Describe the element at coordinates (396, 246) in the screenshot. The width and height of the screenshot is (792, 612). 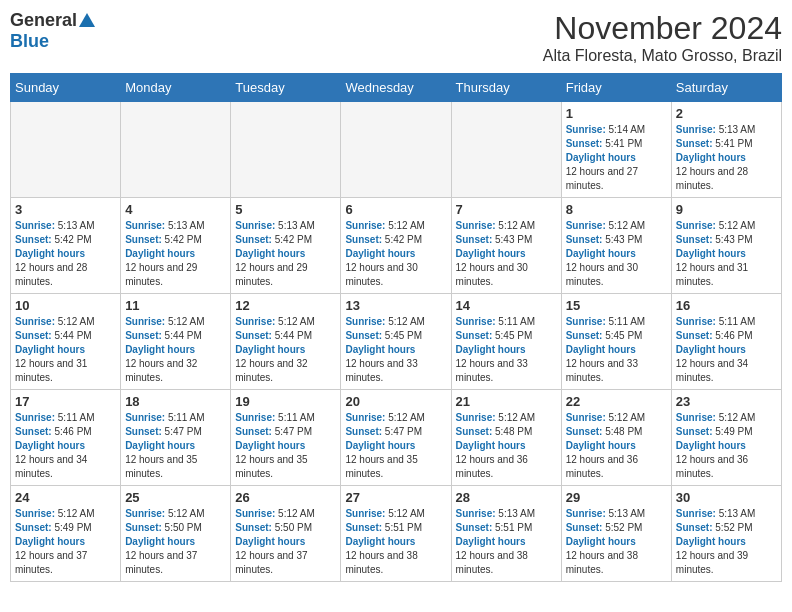
I see `calendar-cell: 6Sunrise: 5:12 AMSunset: 5:42 PMDaylight…` at that location.